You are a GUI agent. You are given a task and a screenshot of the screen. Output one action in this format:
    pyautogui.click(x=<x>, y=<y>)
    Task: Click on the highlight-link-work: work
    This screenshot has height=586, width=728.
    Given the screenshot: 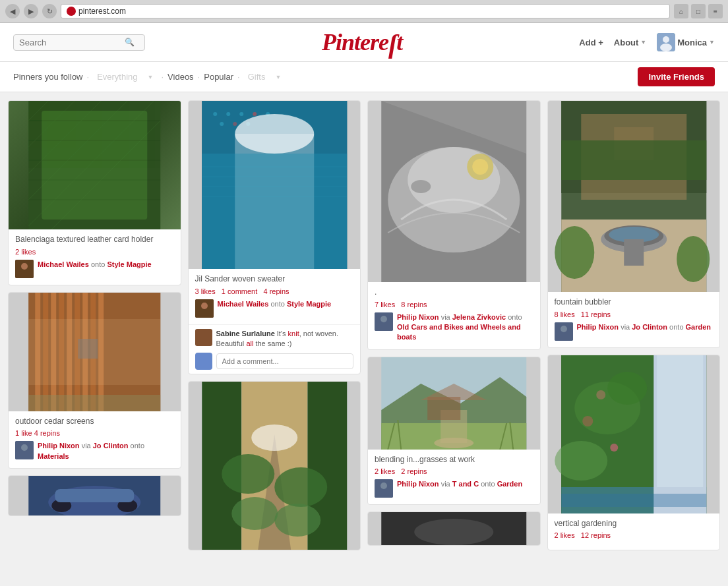 What is the action you would take?
    pyautogui.click(x=467, y=459)
    